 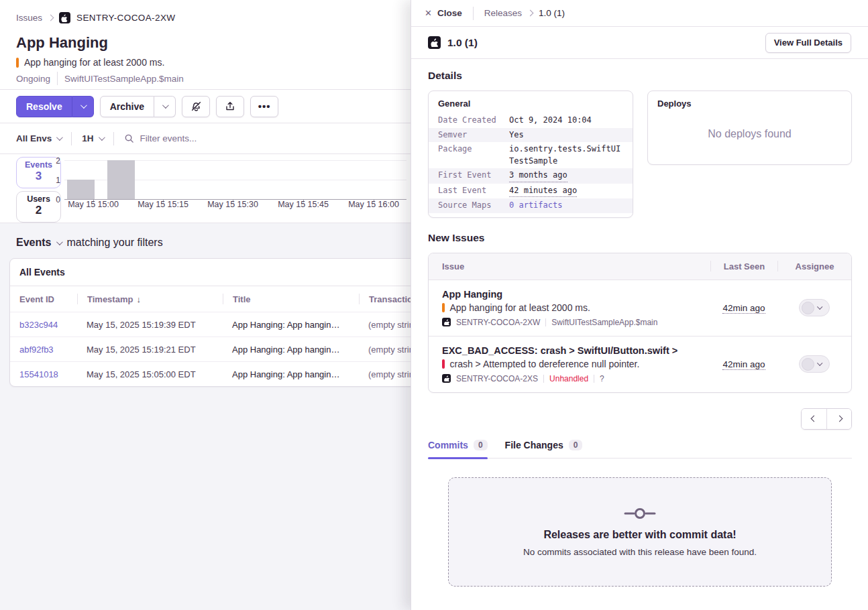 What do you see at coordinates (574, 294) in the screenshot?
I see `issue-row-title: App Hanging` at bounding box center [574, 294].